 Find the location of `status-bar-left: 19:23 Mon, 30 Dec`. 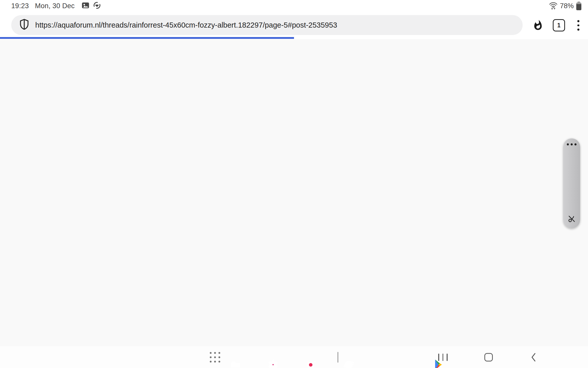

status-bar-left: 19:23 Mon, 30 Dec is located at coordinates (56, 6).